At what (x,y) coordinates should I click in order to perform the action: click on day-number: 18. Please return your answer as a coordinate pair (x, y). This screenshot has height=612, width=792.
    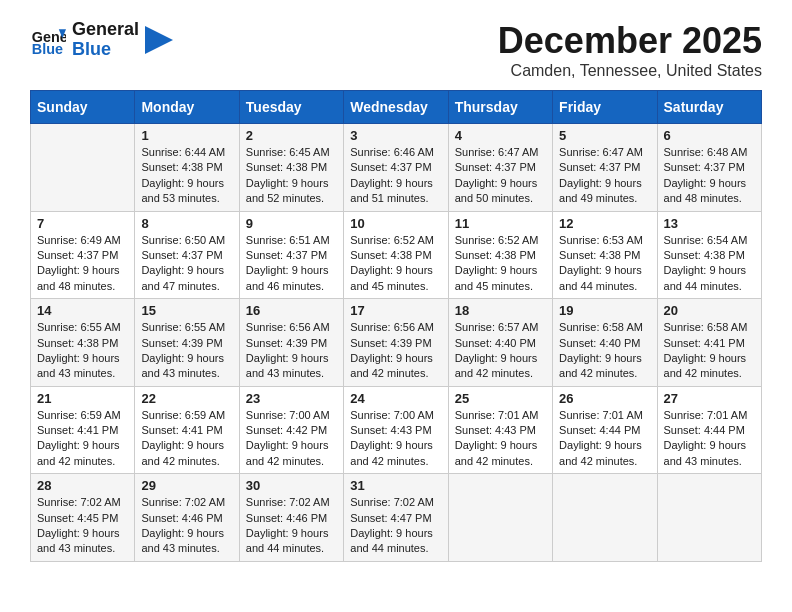
    Looking at the image, I should click on (500, 310).